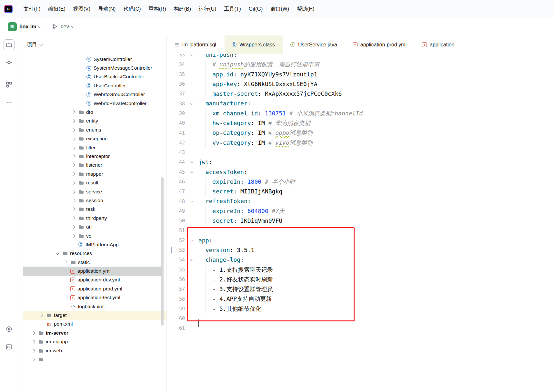  Describe the element at coordinates (306, 9) in the screenshot. I see `menu-item: 帮助(H)` at that location.